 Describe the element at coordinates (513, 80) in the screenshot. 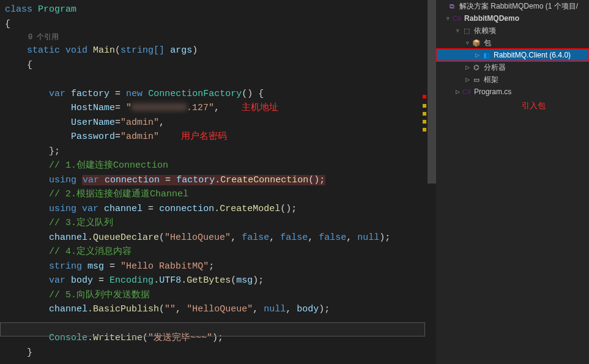

I see `tree-item: ▷▭框架` at that location.